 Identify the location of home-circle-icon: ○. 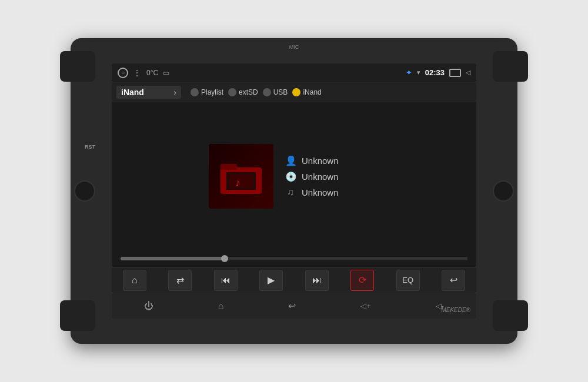
(123, 73).